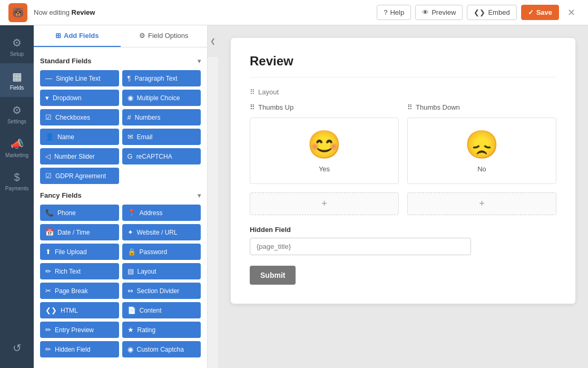  What do you see at coordinates (130, 156) in the screenshot?
I see `recaptcha-icon: G` at bounding box center [130, 156].